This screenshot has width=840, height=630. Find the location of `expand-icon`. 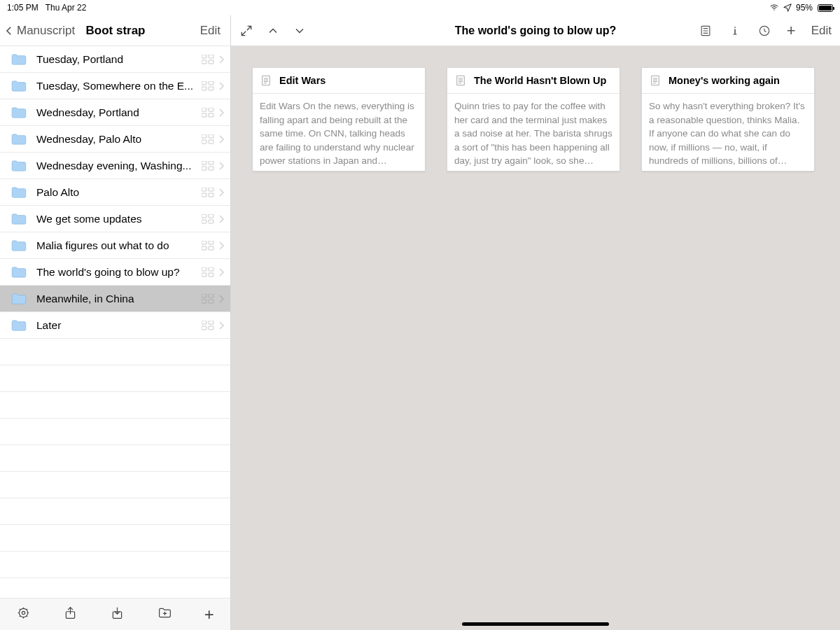

expand-icon is located at coordinates (246, 31).